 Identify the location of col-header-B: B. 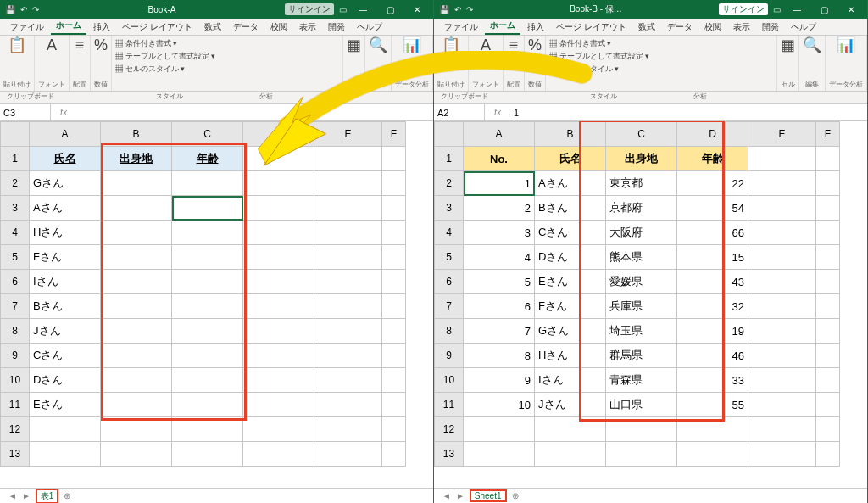
(570, 134).